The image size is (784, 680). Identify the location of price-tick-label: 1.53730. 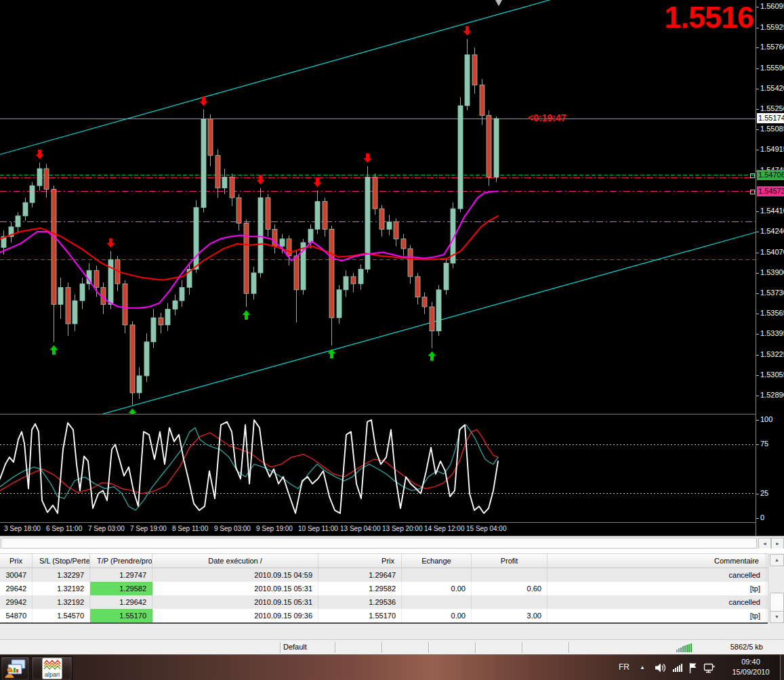
(772, 293).